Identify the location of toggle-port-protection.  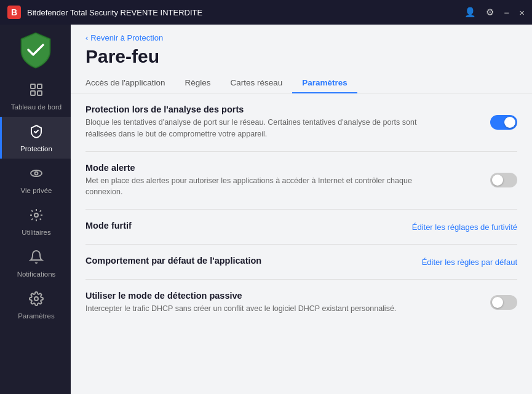
(504, 122).